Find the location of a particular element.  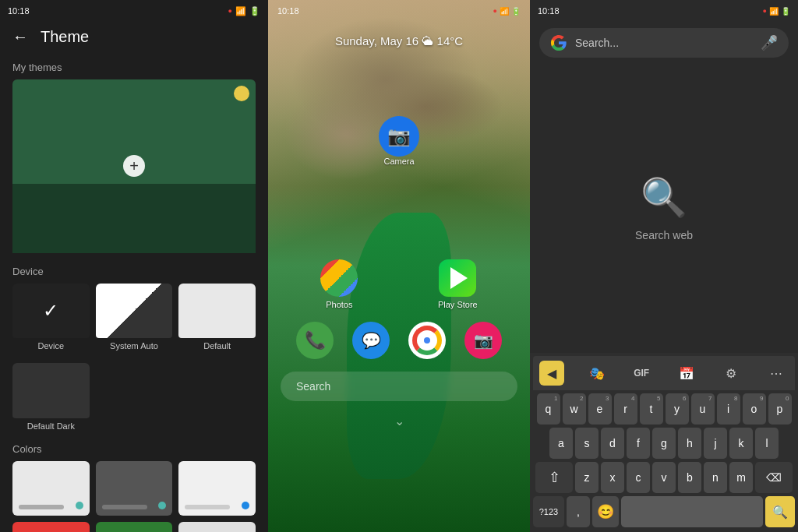

status-bar-left: 10:18 is located at coordinates (19, 11).